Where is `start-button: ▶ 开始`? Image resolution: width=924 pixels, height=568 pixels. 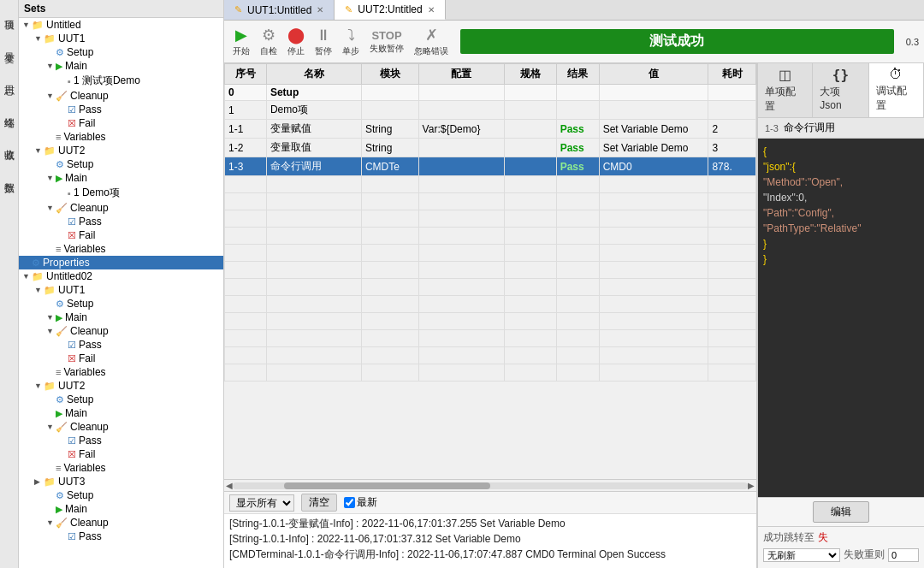
start-button: ▶ 开始 is located at coordinates (241, 41).